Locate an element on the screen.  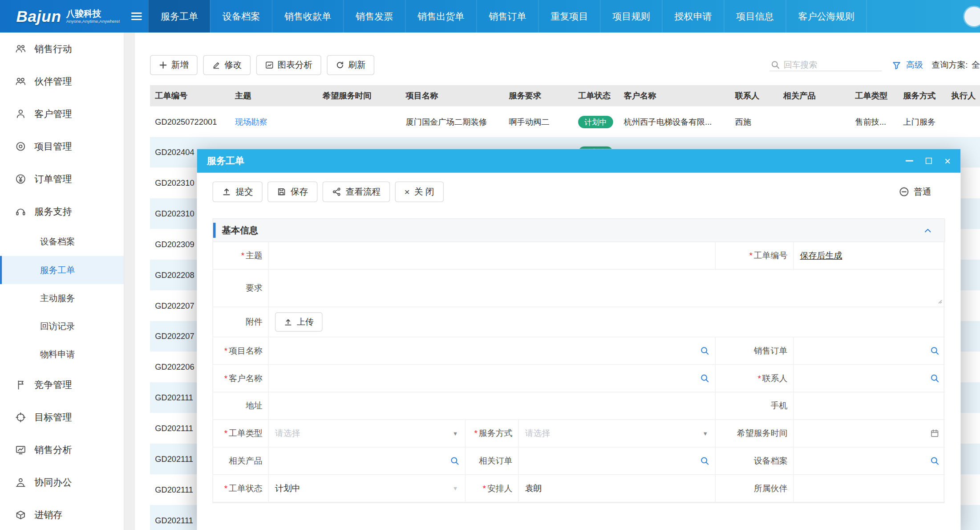
chevron-up-icon is located at coordinates (928, 230).